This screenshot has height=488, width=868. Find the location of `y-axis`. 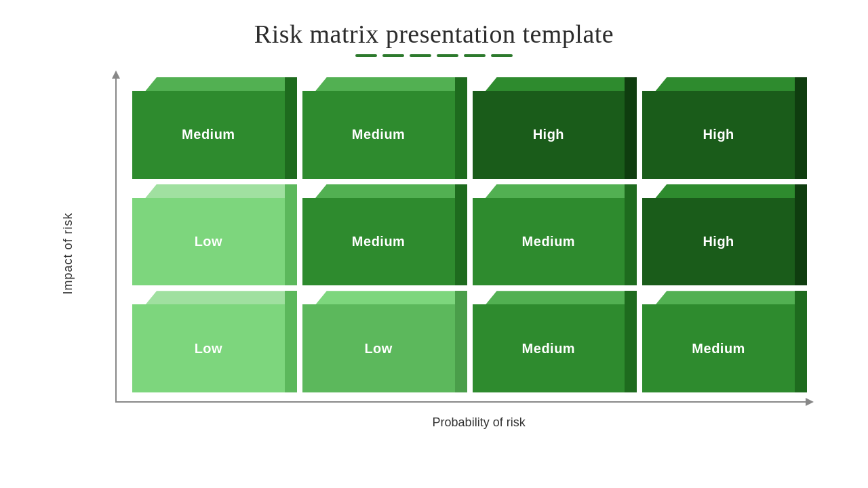

y-axis is located at coordinates (116, 240).